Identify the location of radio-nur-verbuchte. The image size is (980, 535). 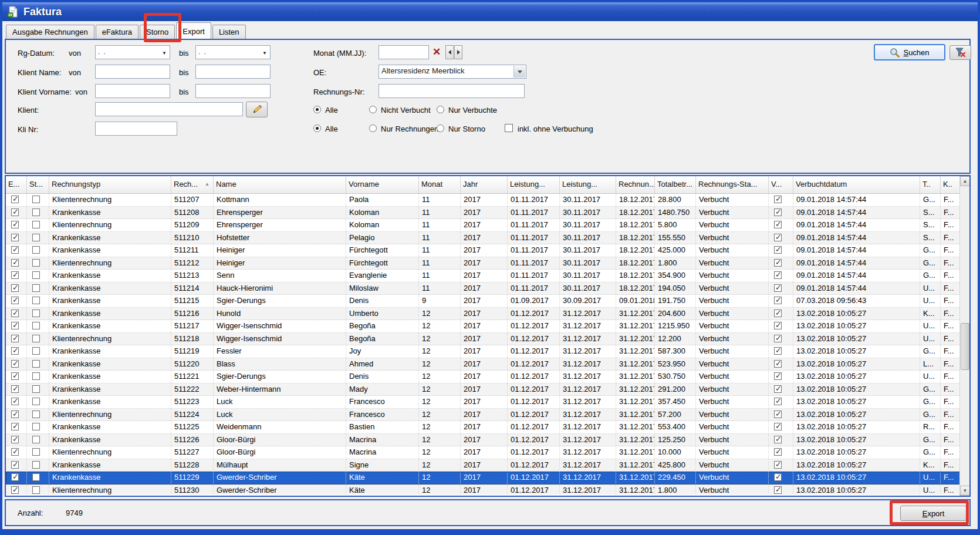
(440, 109).